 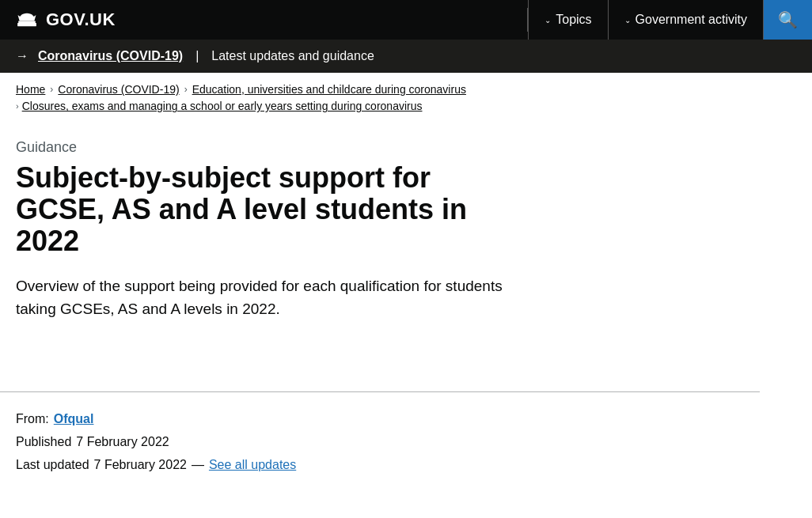 I want to click on updated-row: Last updated 7 February 2022 — See all u…, so click(x=406, y=465).